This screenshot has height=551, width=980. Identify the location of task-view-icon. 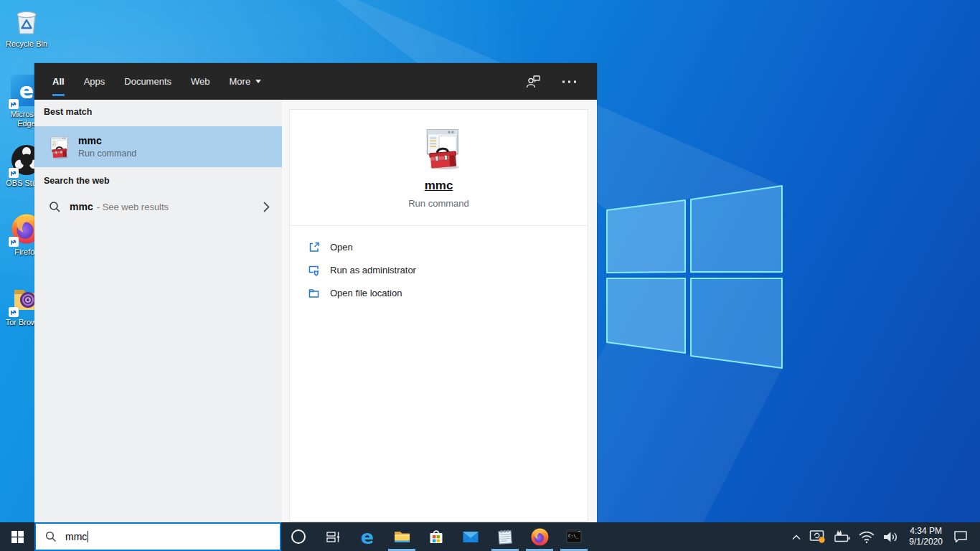
(333, 537).